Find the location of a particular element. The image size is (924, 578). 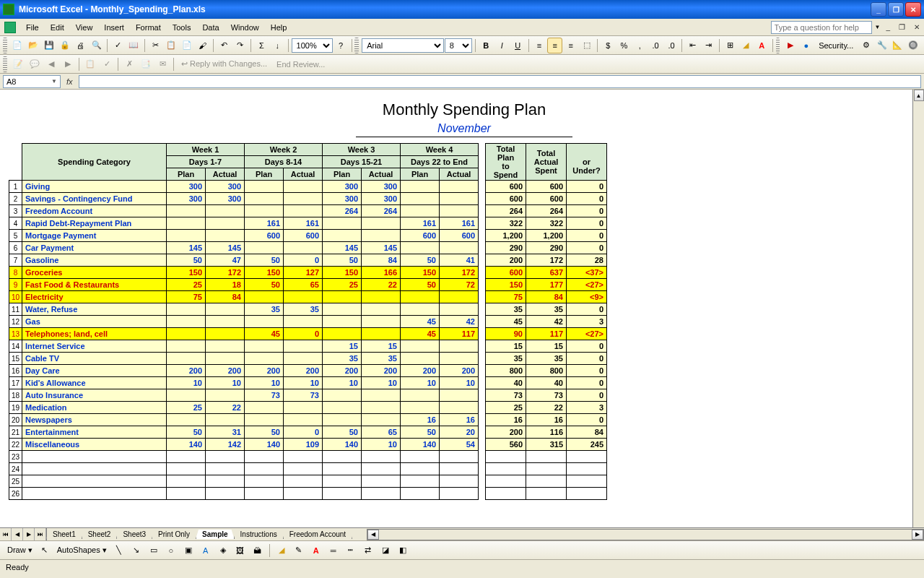

plan-cell: 140 is located at coordinates (186, 445).